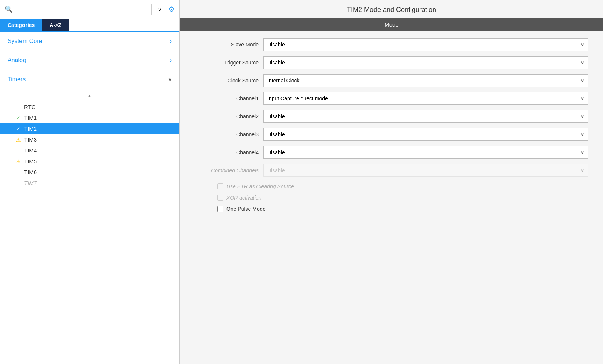 This screenshot has width=603, height=364. Describe the element at coordinates (220, 186) in the screenshot. I see `etr-clearing-checkbox` at that location.